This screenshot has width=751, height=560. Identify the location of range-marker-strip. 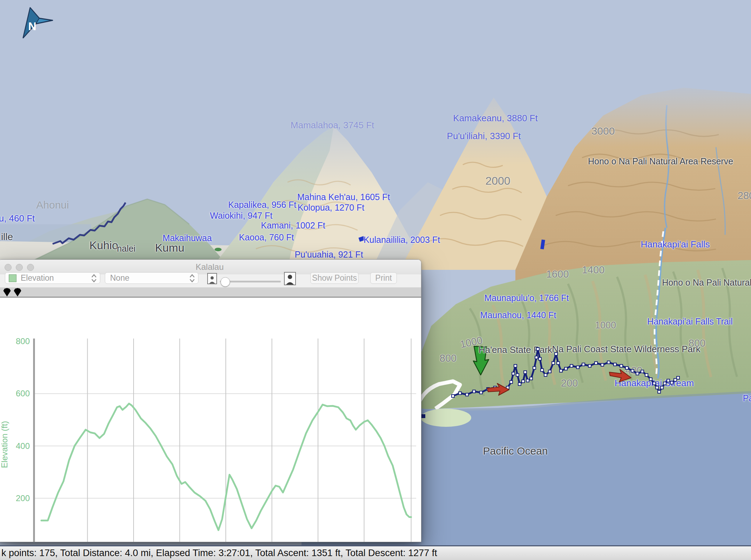
(210, 292).